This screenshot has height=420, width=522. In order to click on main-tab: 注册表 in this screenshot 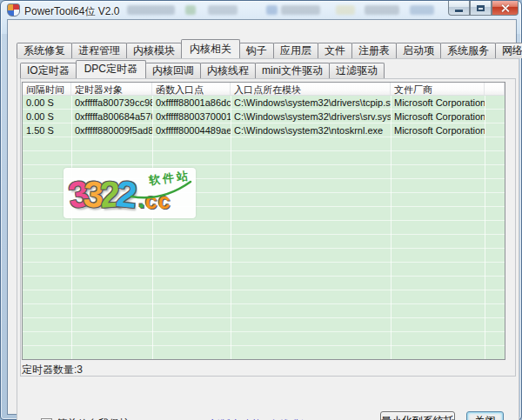, I will do `click(374, 50)`.